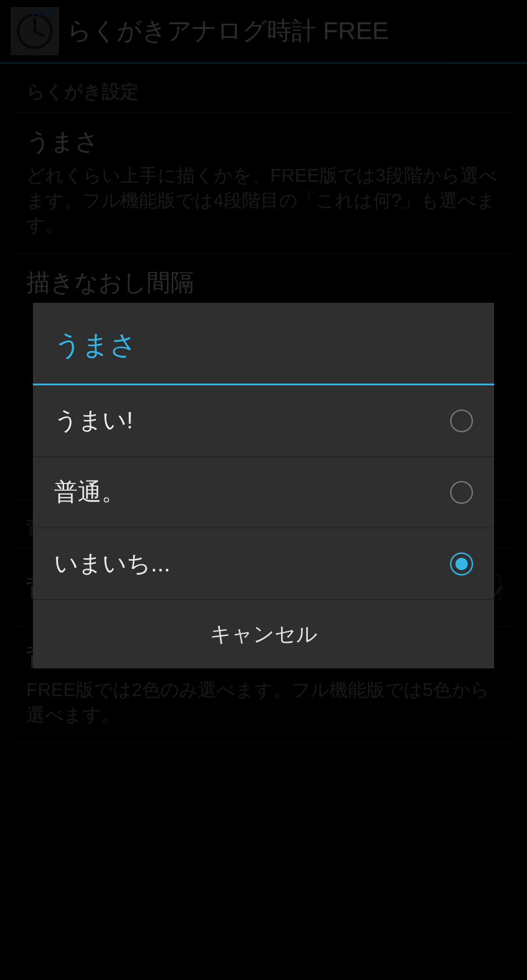 The image size is (527, 980). I want to click on radio-label: いまいち..., so click(112, 564).